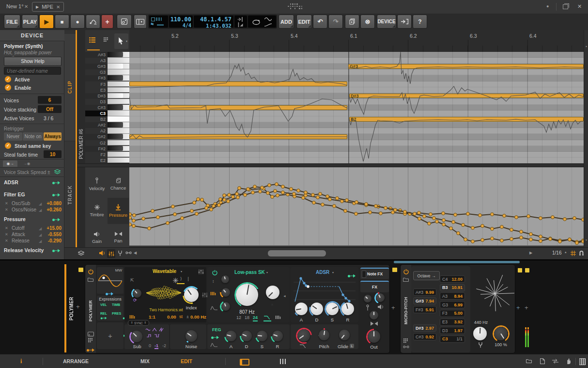 The image size is (588, 368). Describe the element at coordinates (452, 304) in the screenshot. I see `tuning-cell-G3: G36.99` at that location.